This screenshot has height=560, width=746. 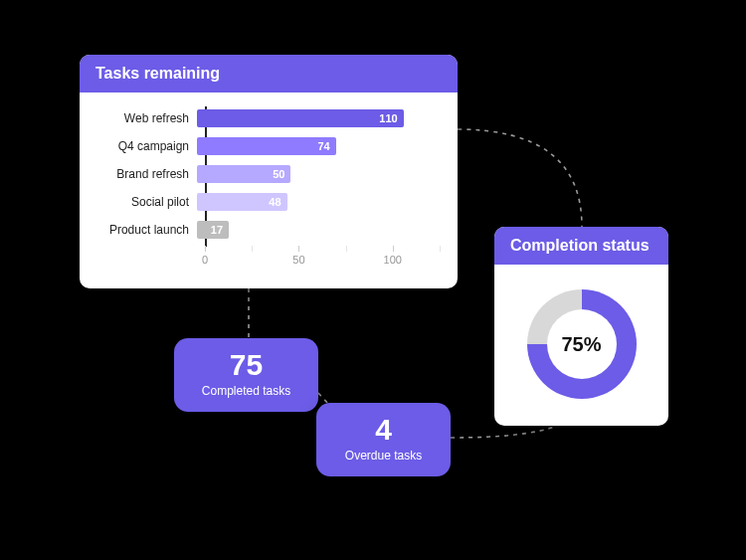 What do you see at coordinates (318, 118) in the screenshot?
I see `bar-track: 110` at bounding box center [318, 118].